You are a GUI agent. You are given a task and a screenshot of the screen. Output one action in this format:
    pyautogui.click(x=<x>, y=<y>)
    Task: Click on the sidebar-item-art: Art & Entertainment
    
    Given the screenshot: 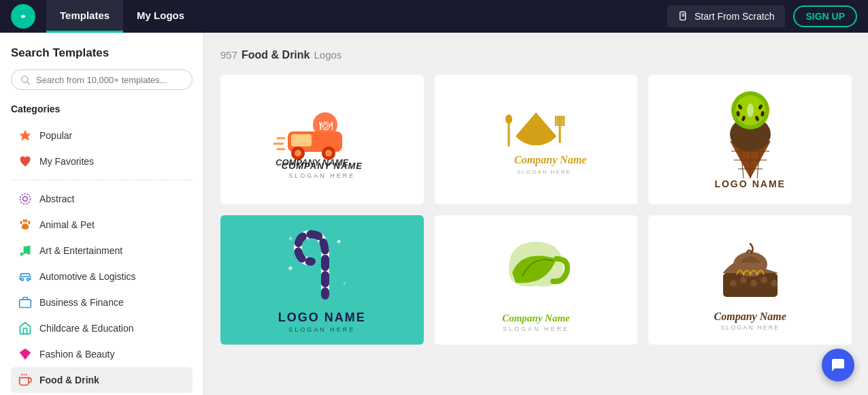 What is the action you would take?
    pyautogui.click(x=102, y=251)
    